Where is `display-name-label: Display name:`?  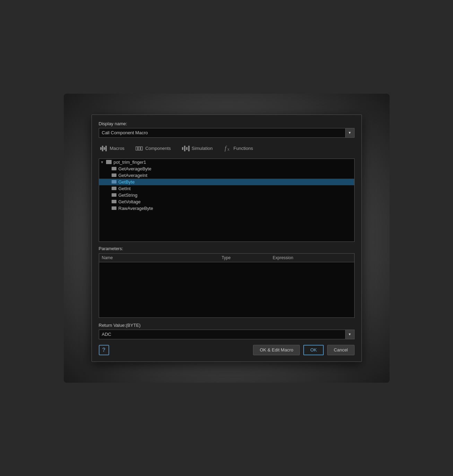 display-name-label: Display name: is located at coordinates (227, 124).